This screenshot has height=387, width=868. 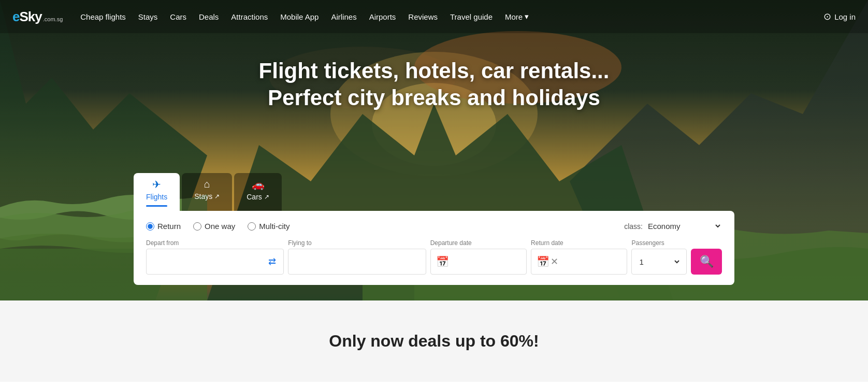 What do you see at coordinates (53, 19) in the screenshot?
I see `logo-suffix: .com.sg` at bounding box center [53, 19].